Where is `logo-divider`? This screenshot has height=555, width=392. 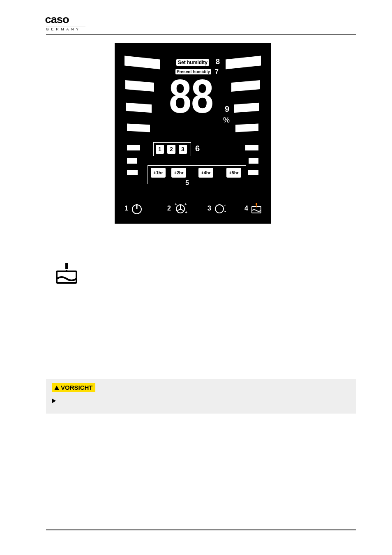
logo-divider is located at coordinates (66, 26).